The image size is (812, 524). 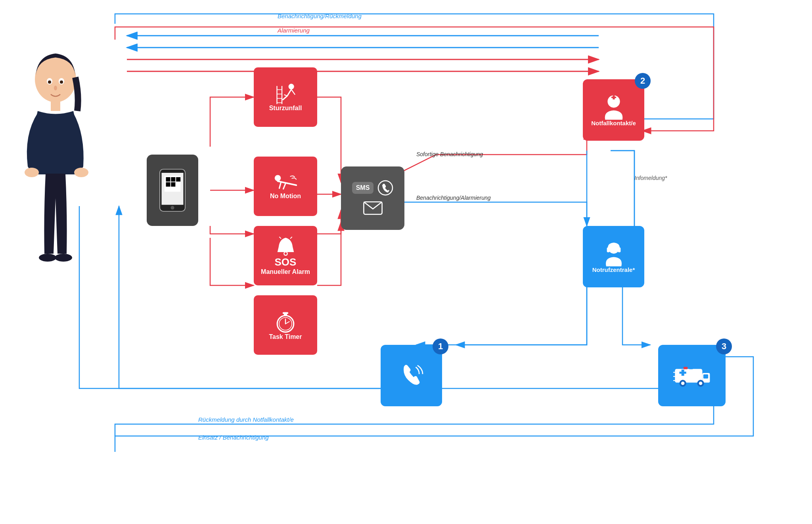 I want to click on notrufzentrale-box: Notrufzentrale*, so click(x=614, y=257).